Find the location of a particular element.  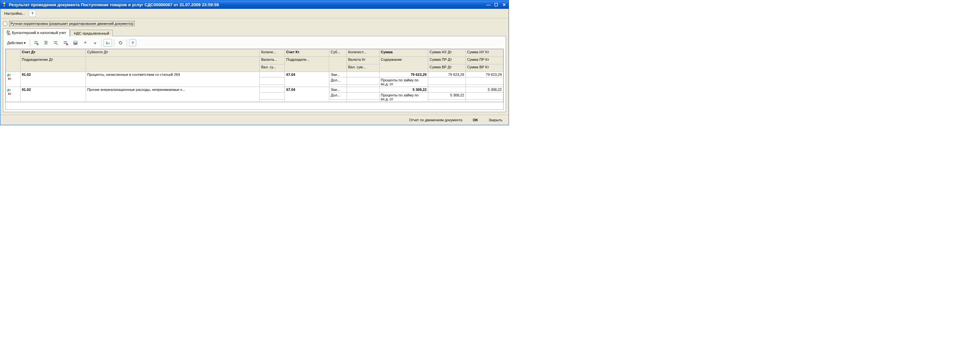

col-sum-vr-kt: Сумма ВР Кт is located at coordinates (484, 68).